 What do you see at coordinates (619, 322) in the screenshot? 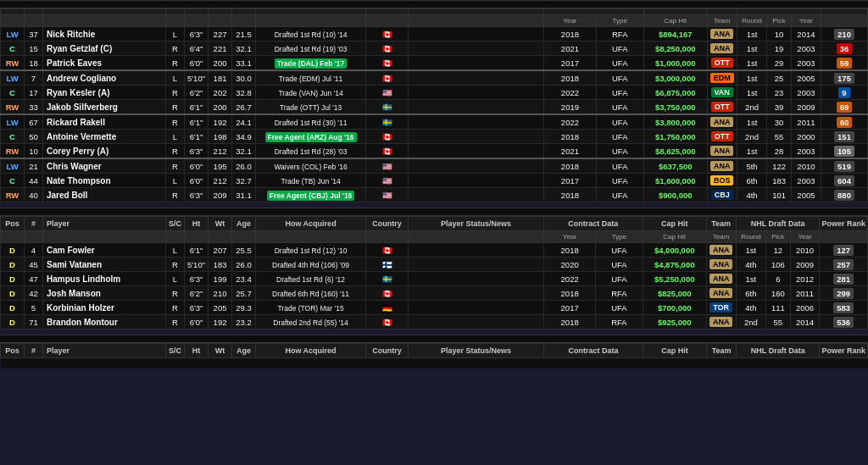
I see `contract-type: RFA` at bounding box center [619, 322].